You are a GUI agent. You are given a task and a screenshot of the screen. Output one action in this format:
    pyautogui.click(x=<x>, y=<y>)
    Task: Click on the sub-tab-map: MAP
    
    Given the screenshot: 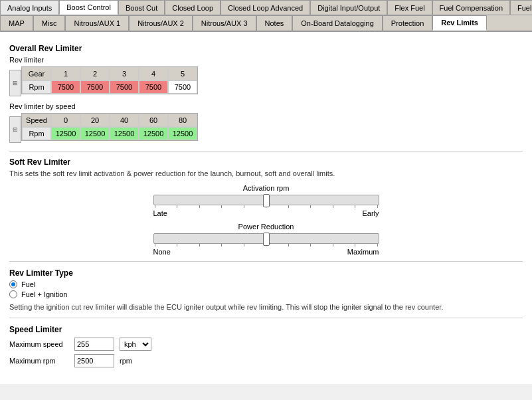 What is the action you would take?
    pyautogui.click(x=17, y=23)
    